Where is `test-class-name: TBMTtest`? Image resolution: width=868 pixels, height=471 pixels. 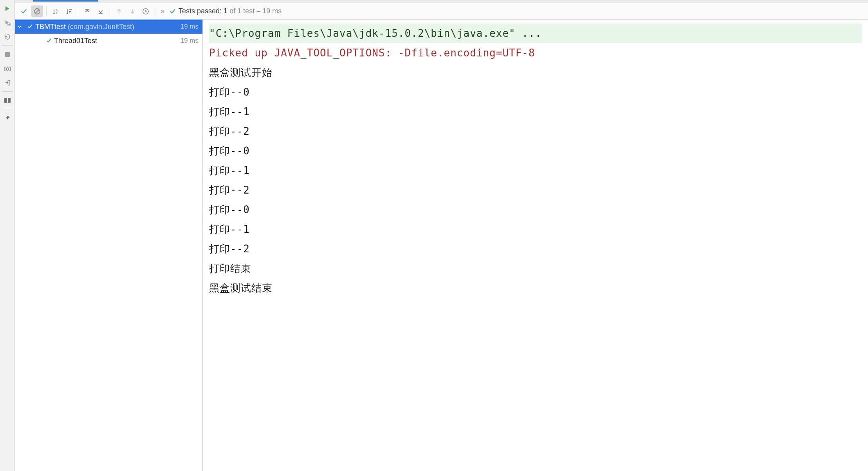 test-class-name: TBMTtest is located at coordinates (51, 27).